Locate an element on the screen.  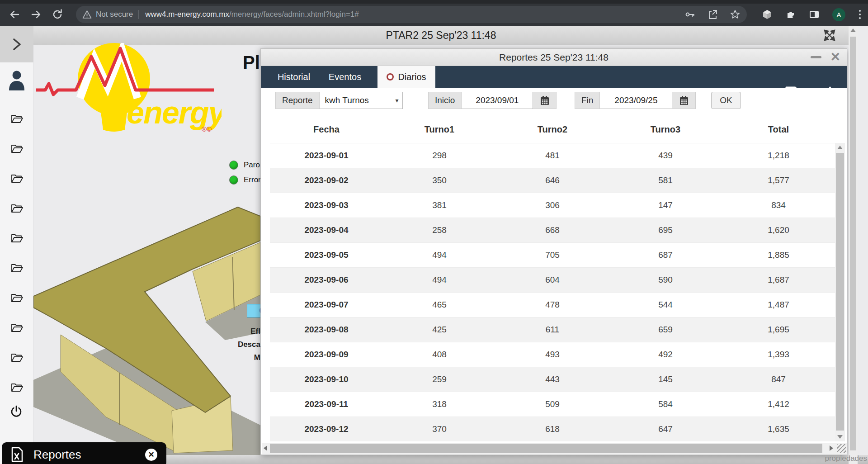
url-bar: Not secure www4.m-energy.com.mx/menergy/… is located at coordinates (411, 14).